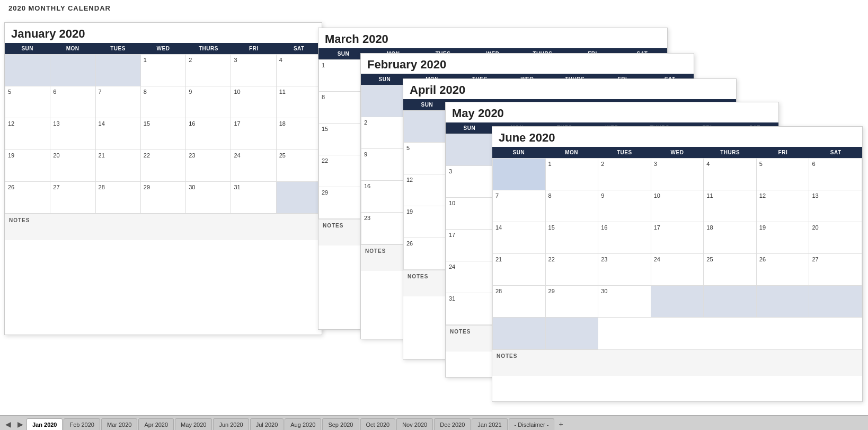 Image resolution: width=868 pixels, height=430 pixels. Describe the element at coordinates (253, 134) in the screenshot. I see `jan-cell-17: 17` at that location.